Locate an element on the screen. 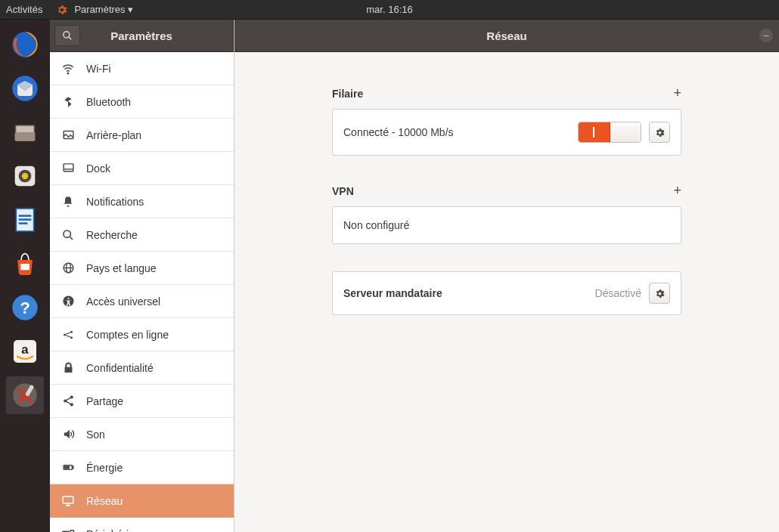 The width and height of the screenshot is (779, 532). page-title: Réseau is located at coordinates (507, 36).